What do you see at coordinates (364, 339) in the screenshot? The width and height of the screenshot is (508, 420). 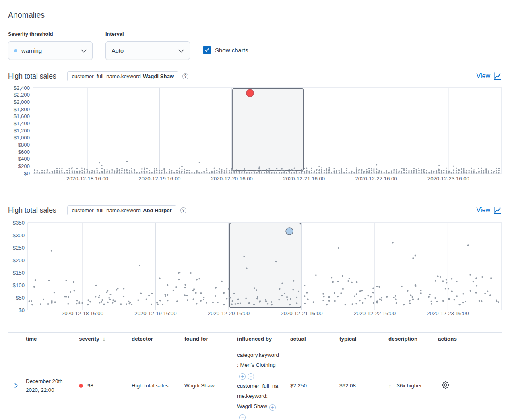 I see `col-header-typical: typical` at bounding box center [364, 339].